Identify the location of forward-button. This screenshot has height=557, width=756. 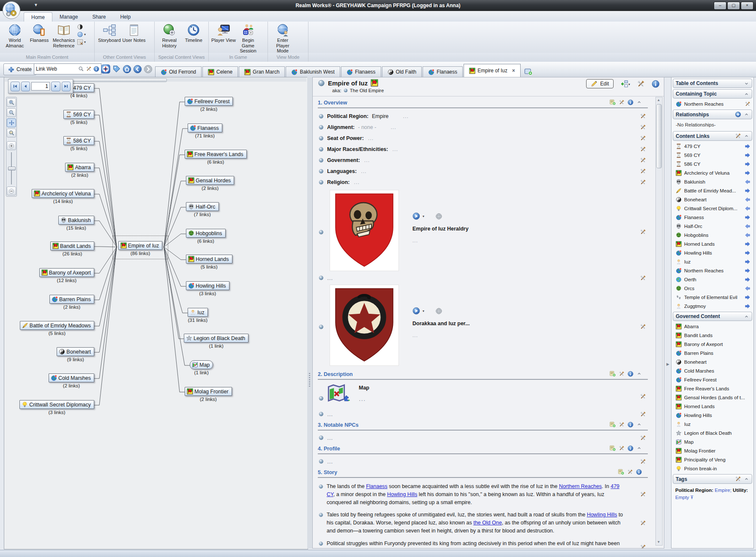
(148, 69).